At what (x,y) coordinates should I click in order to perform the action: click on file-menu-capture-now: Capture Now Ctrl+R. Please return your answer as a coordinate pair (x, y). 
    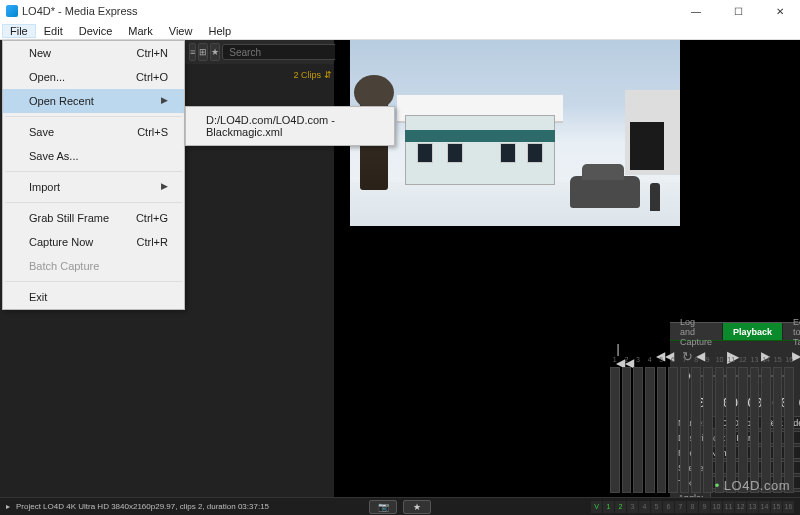
    Looking at the image, I should click on (94, 242).